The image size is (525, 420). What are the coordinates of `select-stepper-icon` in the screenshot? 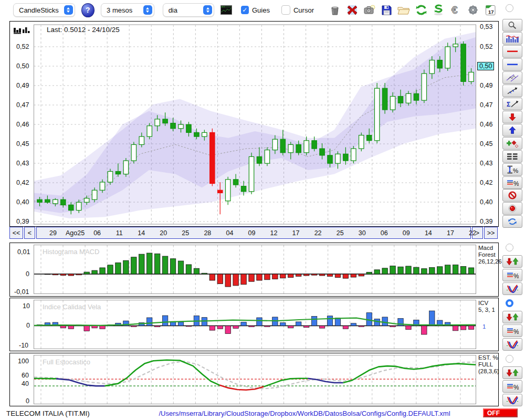 It's located at (148, 10).